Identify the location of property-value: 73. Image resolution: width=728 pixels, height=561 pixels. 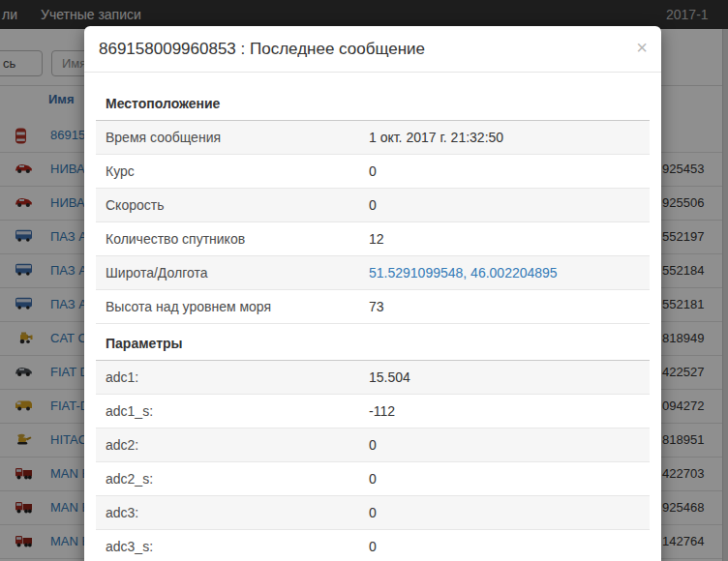
(377, 307).